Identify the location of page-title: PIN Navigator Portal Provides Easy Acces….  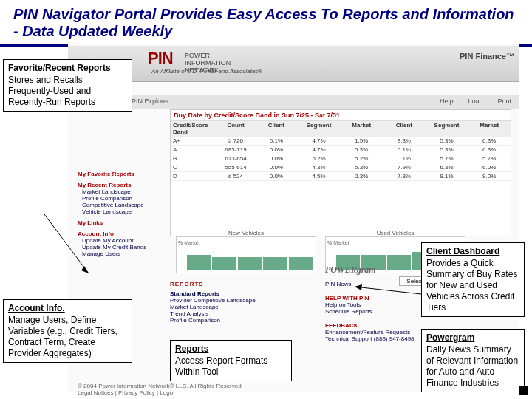
(266, 24).